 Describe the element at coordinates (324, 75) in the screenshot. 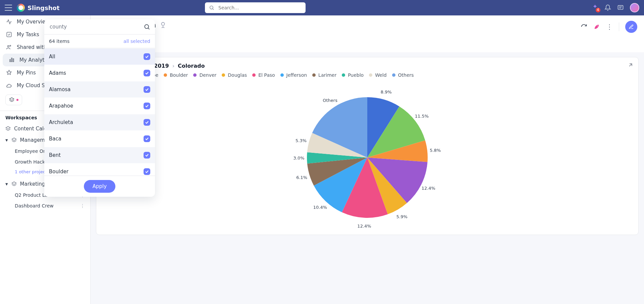

I see `legend-item: Larimer` at that location.